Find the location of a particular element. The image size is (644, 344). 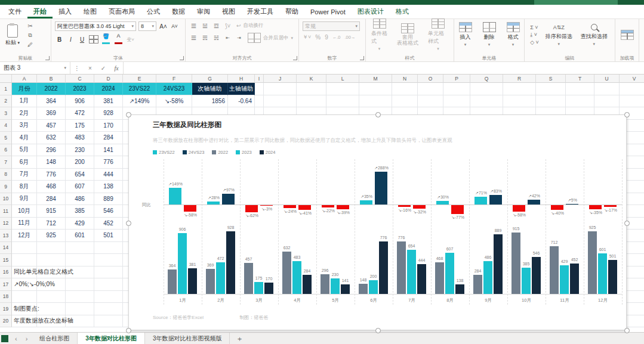

cell-B15 is located at coordinates (51, 260).